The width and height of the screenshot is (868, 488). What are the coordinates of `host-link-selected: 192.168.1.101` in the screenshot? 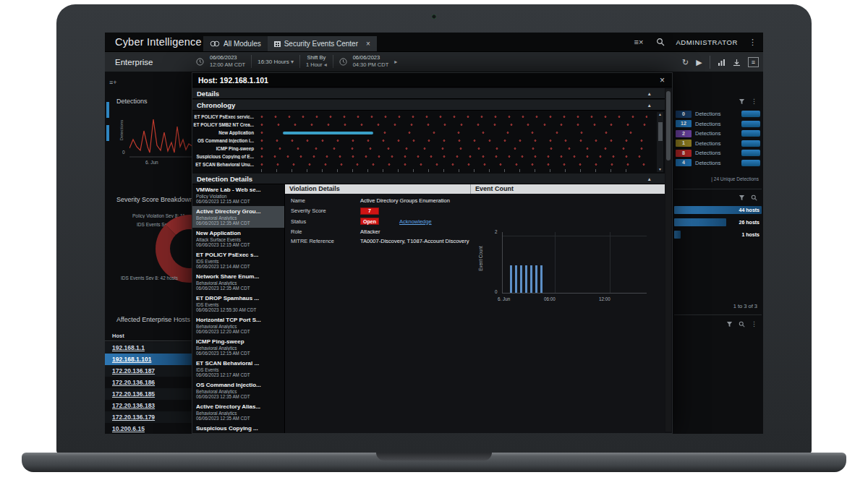 It's located at (150, 359).